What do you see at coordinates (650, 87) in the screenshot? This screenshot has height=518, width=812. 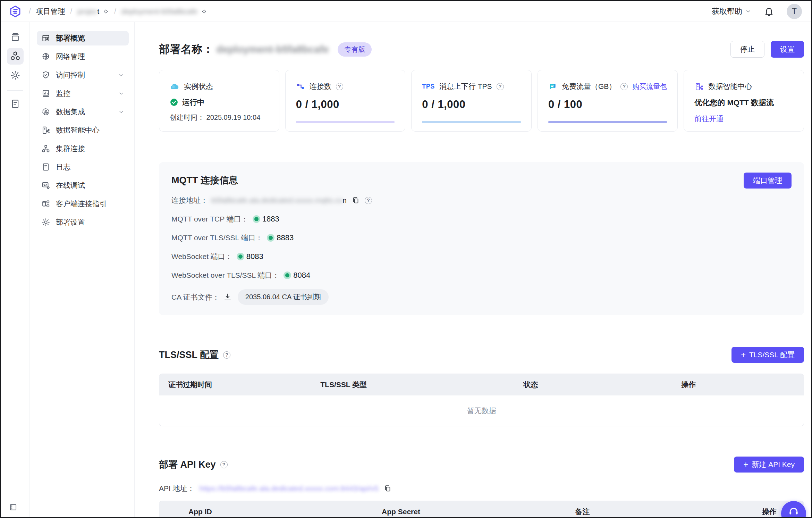 I see `buy-traffic-link: 购买流量包` at bounding box center [650, 87].